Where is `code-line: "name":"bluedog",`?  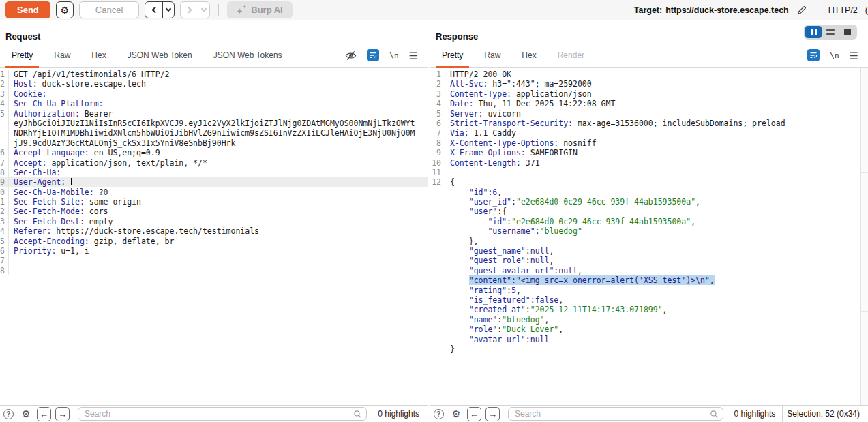 code-line: "name":"bluedog", is located at coordinates (649, 320).